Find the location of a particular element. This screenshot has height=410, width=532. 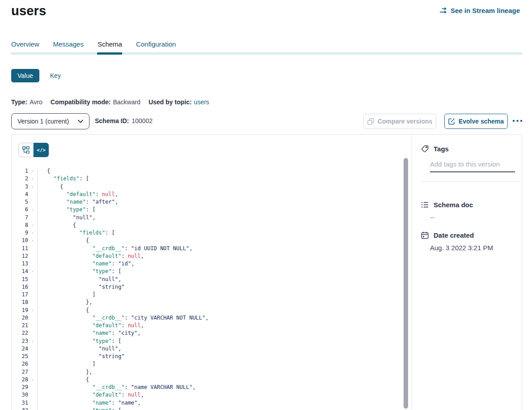

line-number: 19 is located at coordinates (20, 311).